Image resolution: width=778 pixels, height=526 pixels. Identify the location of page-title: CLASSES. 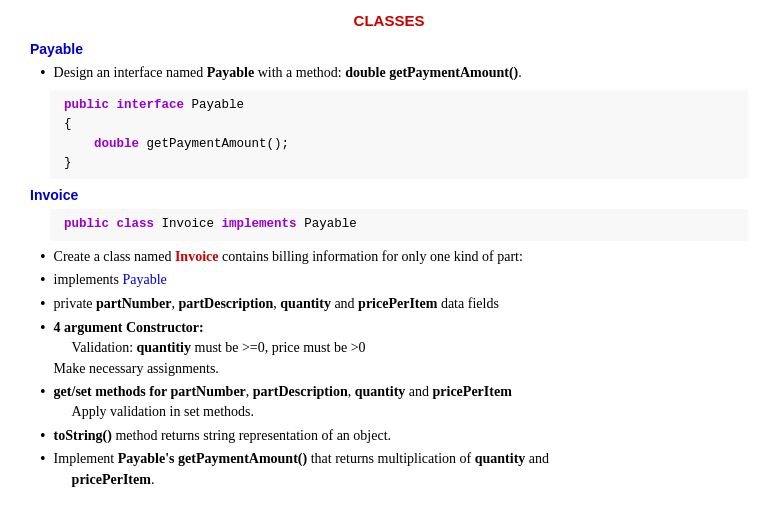
(389, 20).